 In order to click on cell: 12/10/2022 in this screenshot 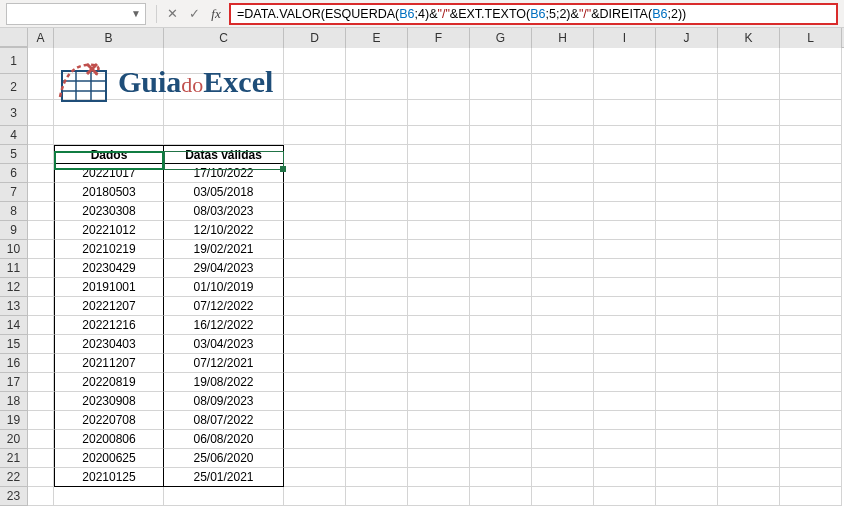, I will do `click(224, 230)`.